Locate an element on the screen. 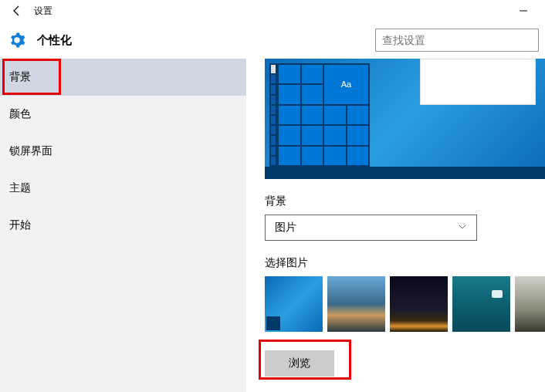 This screenshot has height=392, width=545. header-title: 个性化 is located at coordinates (54, 40).